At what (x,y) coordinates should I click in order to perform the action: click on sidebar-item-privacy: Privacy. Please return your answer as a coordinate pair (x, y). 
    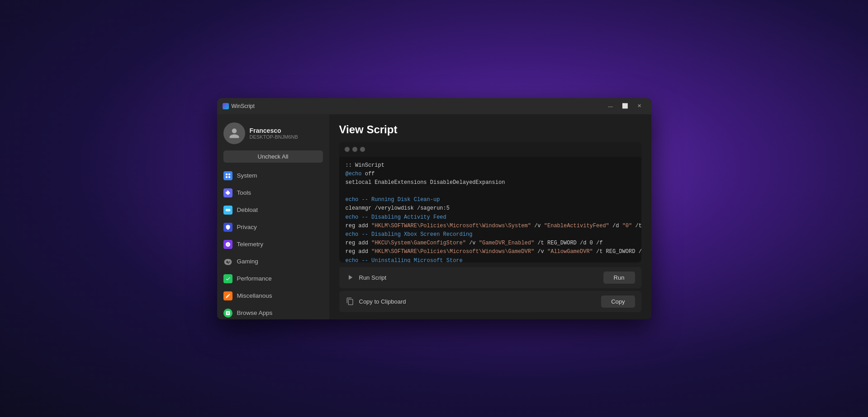
    Looking at the image, I should click on (273, 227).